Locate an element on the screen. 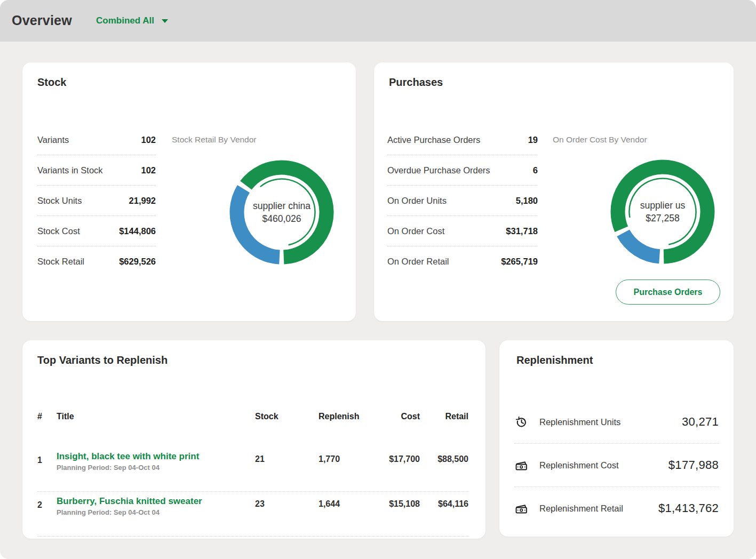 The width and height of the screenshot is (756, 559). stat-row: Stock Retail $629,526 is located at coordinates (97, 261).